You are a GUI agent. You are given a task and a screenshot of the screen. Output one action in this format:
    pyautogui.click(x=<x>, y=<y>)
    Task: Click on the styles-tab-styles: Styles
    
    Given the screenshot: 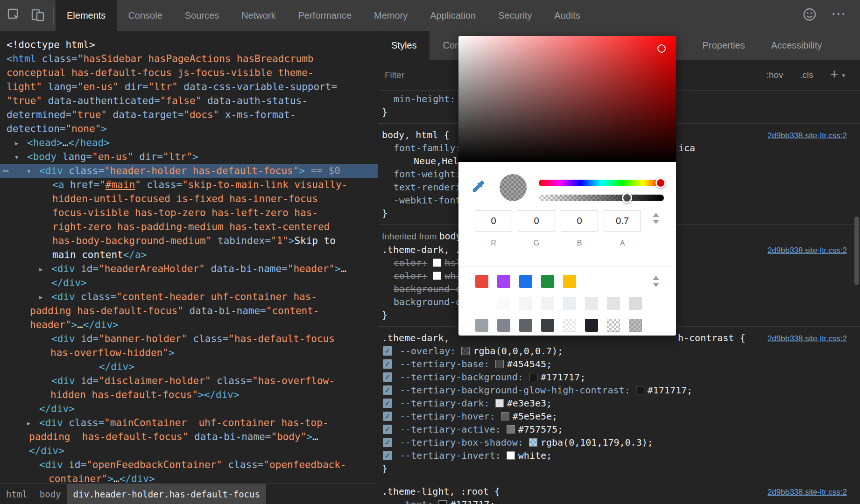 What is the action you would take?
    pyautogui.click(x=404, y=46)
    